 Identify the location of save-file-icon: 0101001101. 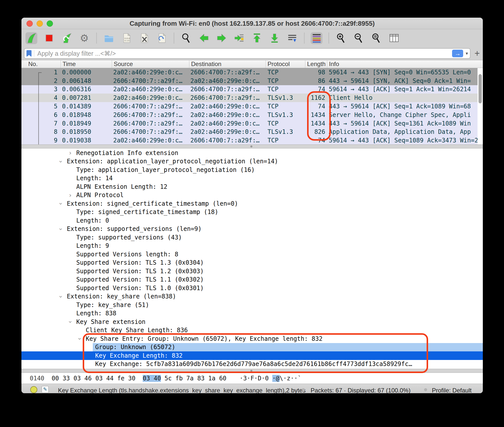
(127, 38).